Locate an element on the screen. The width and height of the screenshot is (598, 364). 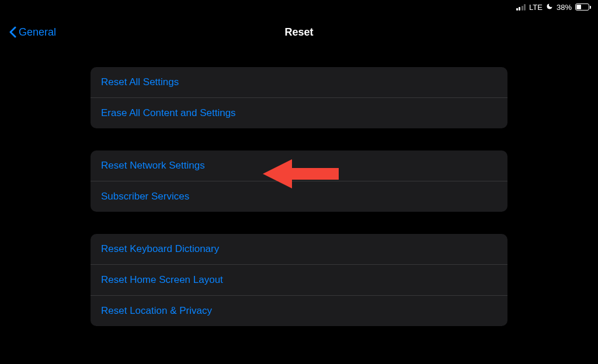
subscriber-services: Subscriber Services is located at coordinates (299, 196).